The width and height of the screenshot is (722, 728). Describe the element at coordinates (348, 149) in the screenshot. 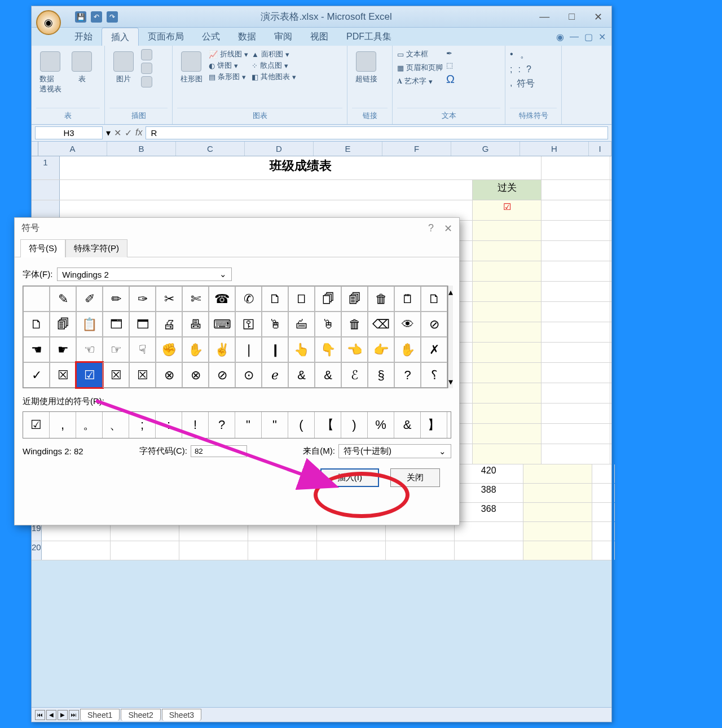

I see `col-E: E` at that location.